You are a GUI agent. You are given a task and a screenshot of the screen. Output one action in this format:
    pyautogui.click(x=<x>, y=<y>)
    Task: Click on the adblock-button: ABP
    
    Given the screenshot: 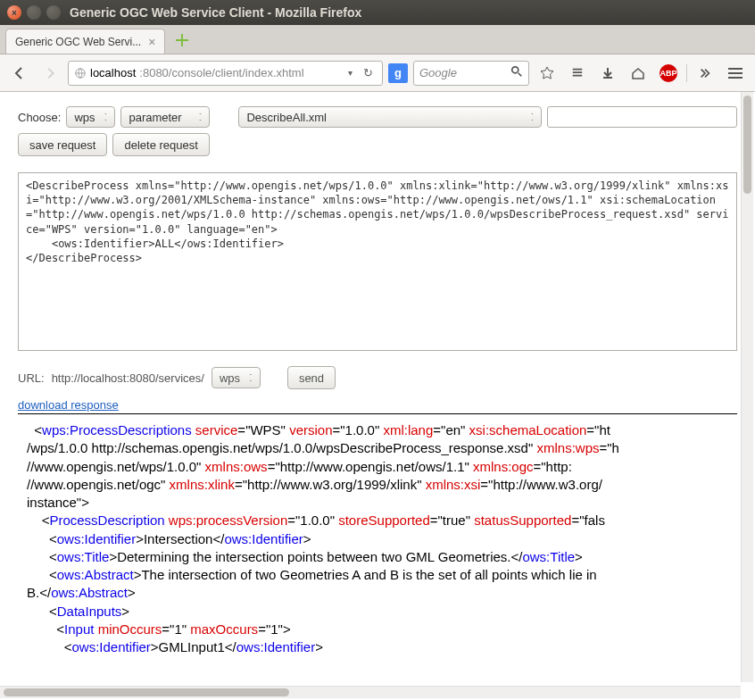 What is the action you would take?
    pyautogui.click(x=668, y=73)
    